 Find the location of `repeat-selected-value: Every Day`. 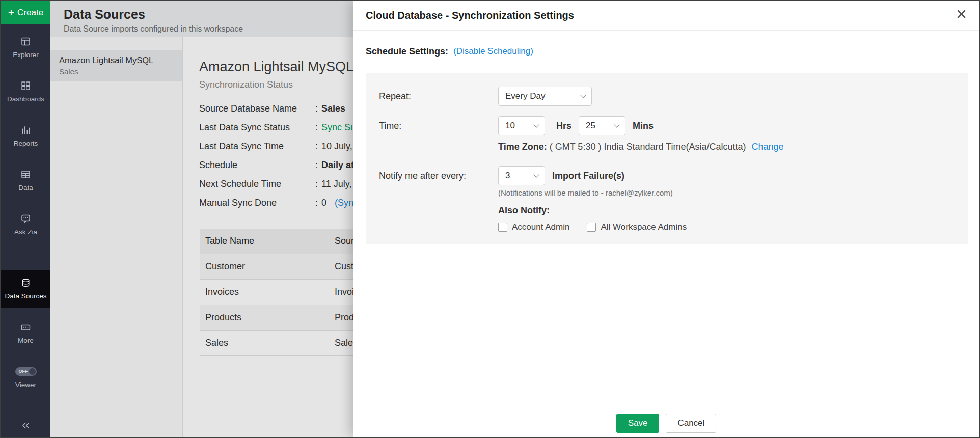

repeat-selected-value: Every Day is located at coordinates (525, 96).